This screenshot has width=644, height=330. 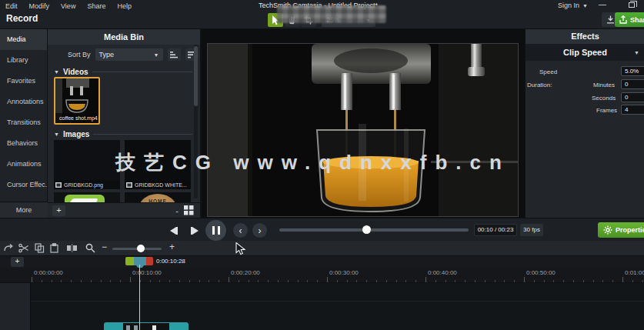 I want to click on speed-input: 5.0%, so click(x=632, y=71).